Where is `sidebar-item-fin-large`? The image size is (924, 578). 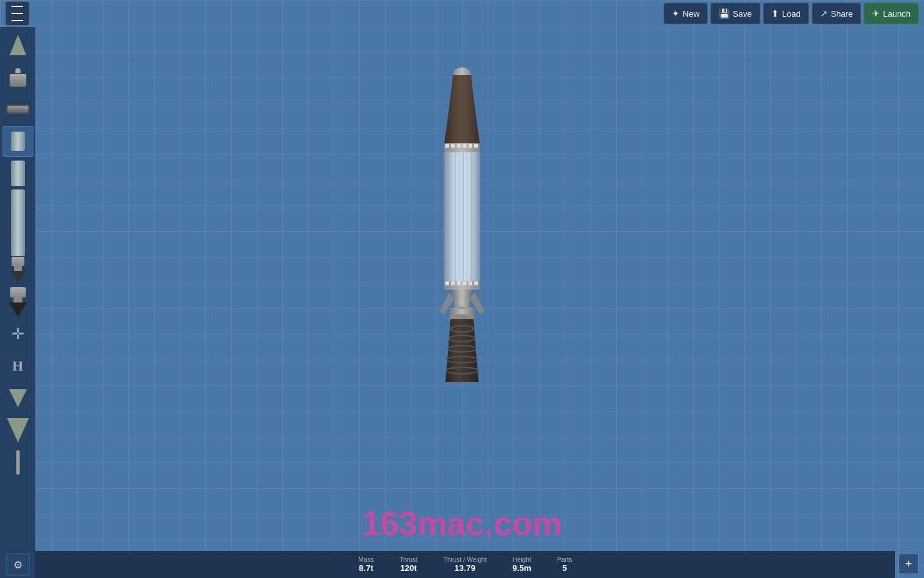
sidebar-item-fin-large is located at coordinates (18, 430).